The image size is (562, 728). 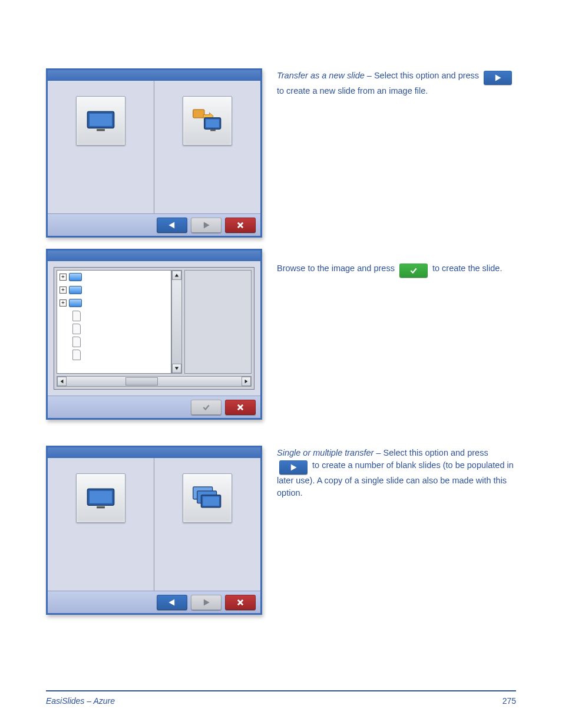 I want to click on wizard-panel-transfer-new-slide, so click(x=154, y=153).